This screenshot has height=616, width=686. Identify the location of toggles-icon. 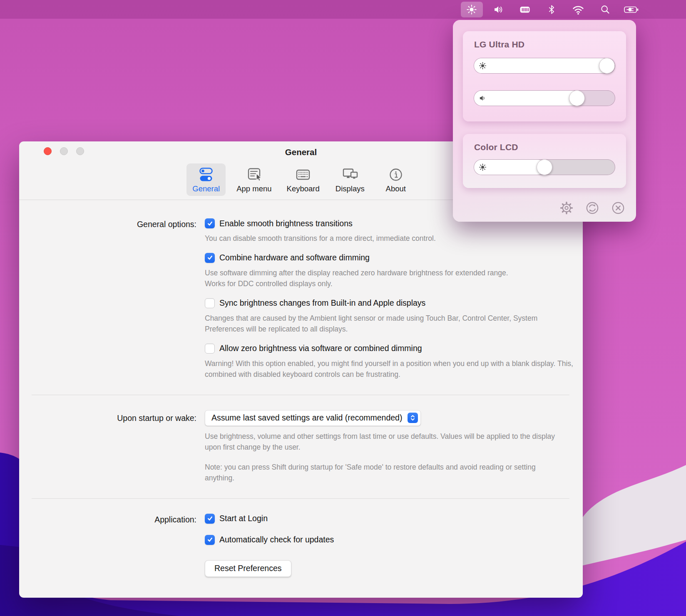
(206, 175).